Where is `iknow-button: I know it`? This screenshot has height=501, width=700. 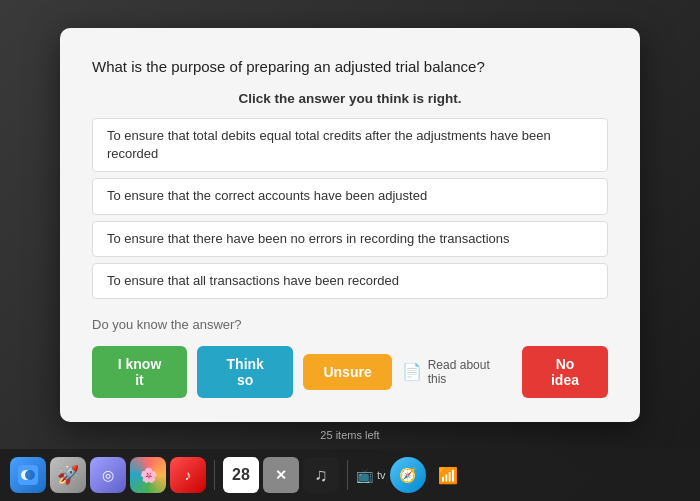 iknow-button: I know it is located at coordinates (140, 372).